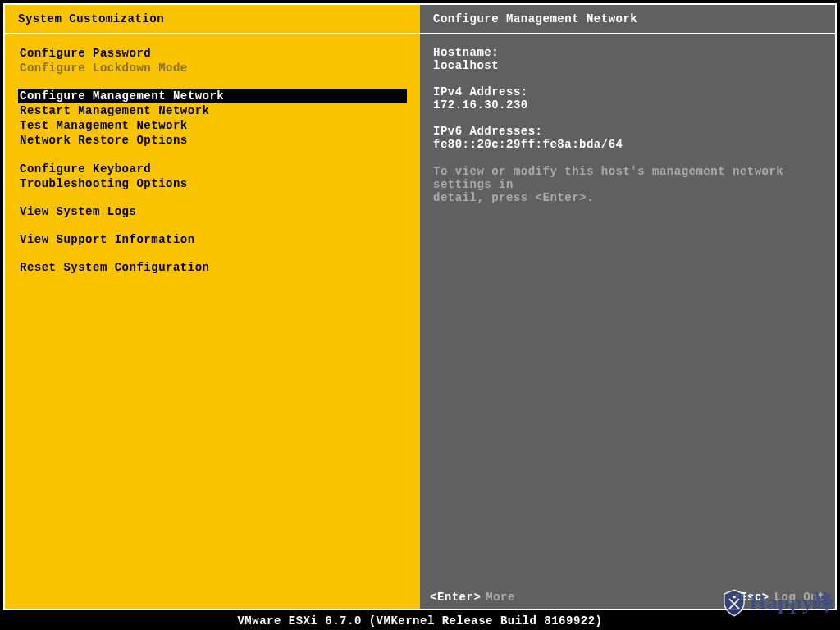 Image resolution: width=840 pixels, height=630 pixels. Describe the element at coordinates (628, 131) in the screenshot. I see `ipv6-label: IPv6 Addresses:` at that location.